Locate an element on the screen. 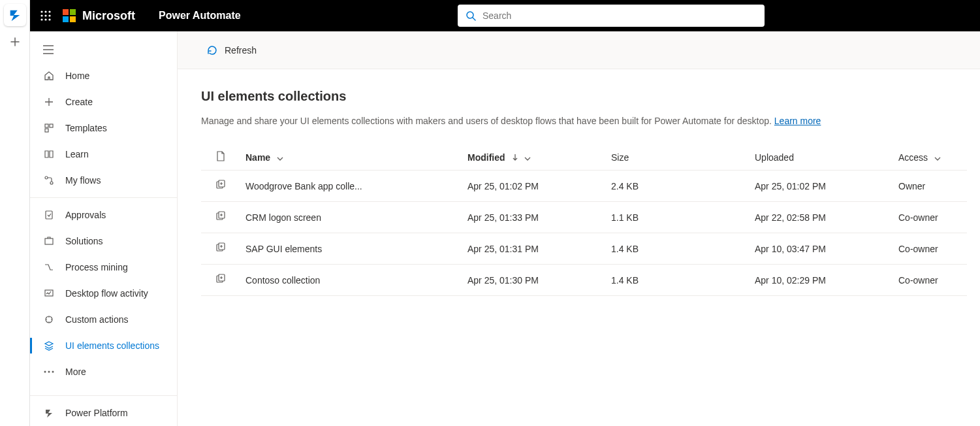 The height and width of the screenshot is (426, 980). power-automate-icon is located at coordinates (15, 15).